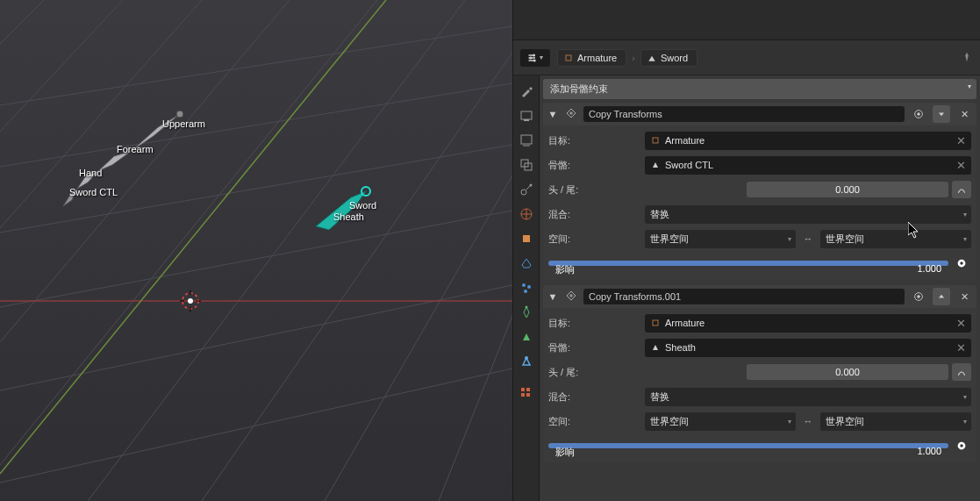 This screenshot has width=980, height=501. I want to click on label-sword: Sword, so click(363, 205).